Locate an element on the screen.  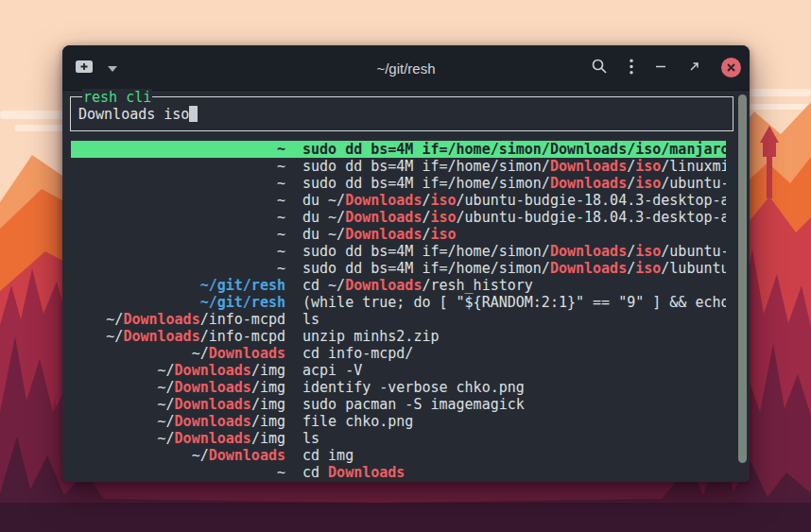
history-row: ~/Downloads/info-mcpdls is located at coordinates (399, 319).